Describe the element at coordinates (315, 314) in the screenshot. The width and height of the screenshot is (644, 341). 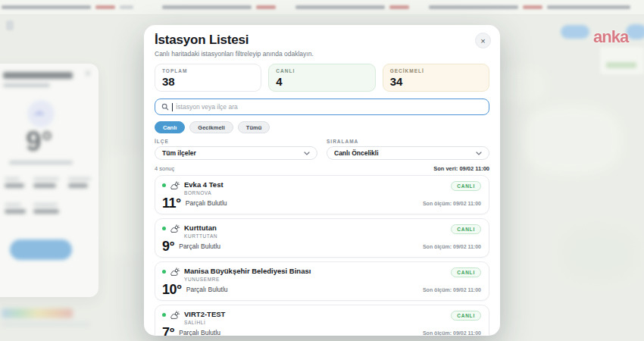
I see `station-name: VIRT2-TEST` at that location.